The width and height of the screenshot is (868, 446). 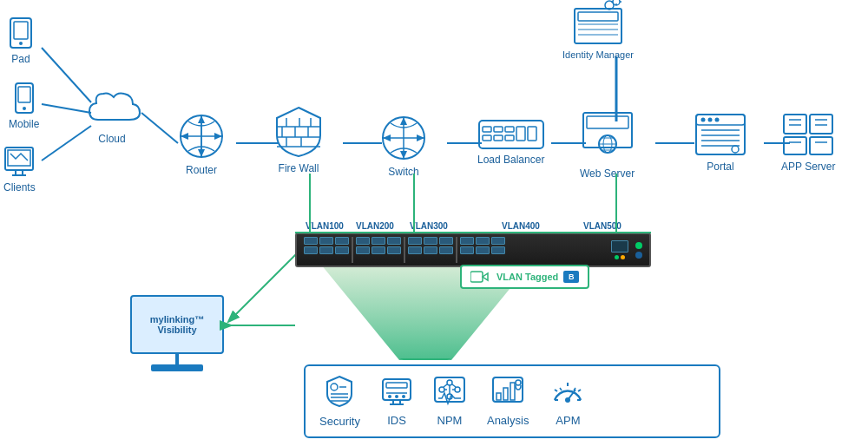 I want to click on appliance-ports, so click(x=454, y=250).